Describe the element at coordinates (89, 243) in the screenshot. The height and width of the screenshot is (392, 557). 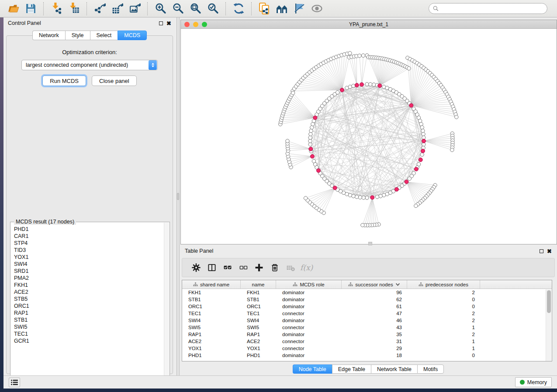
I see `mcds-result-item: STP4` at that location.